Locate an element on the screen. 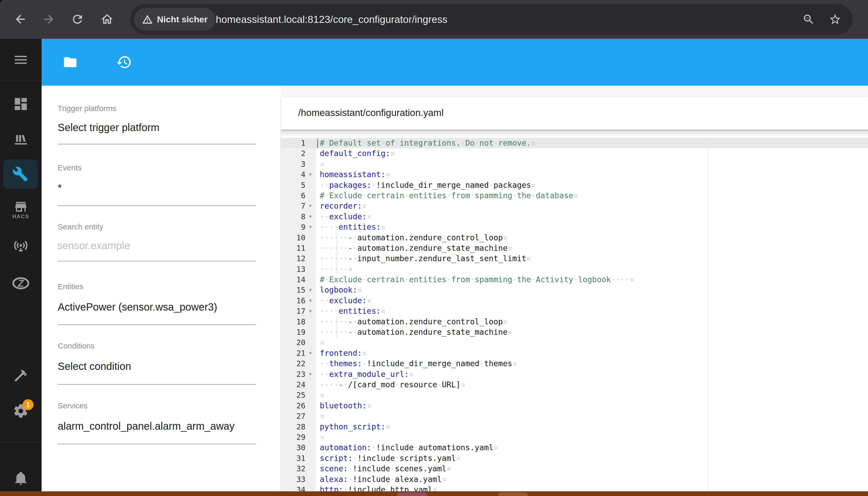 The height and width of the screenshot is (496, 868). sidebar-item-media-library is located at coordinates (21, 139).